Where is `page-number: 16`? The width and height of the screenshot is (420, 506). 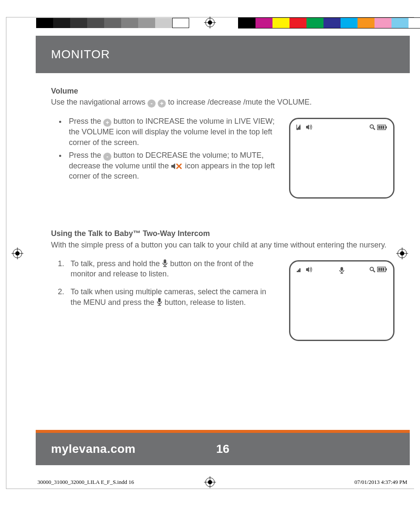 page-number: 16 is located at coordinates (223, 449).